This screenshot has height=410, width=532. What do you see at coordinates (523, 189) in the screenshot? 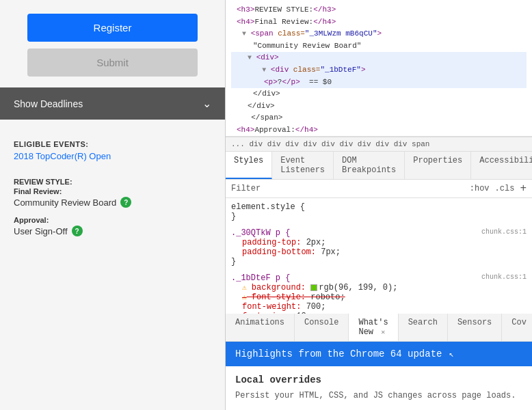
I see `filter-plus-button: +` at bounding box center [523, 189].